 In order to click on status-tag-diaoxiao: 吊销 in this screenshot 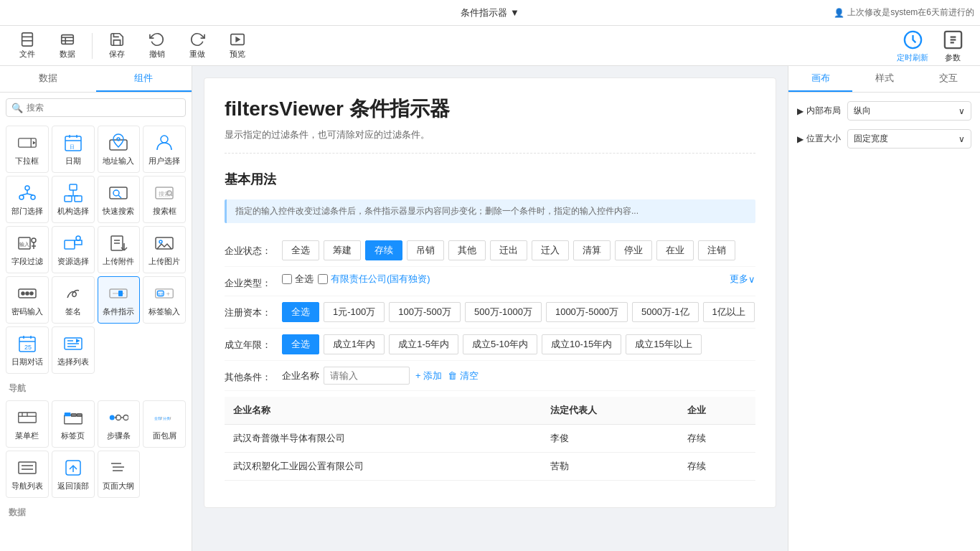, I will do `click(425, 250)`.